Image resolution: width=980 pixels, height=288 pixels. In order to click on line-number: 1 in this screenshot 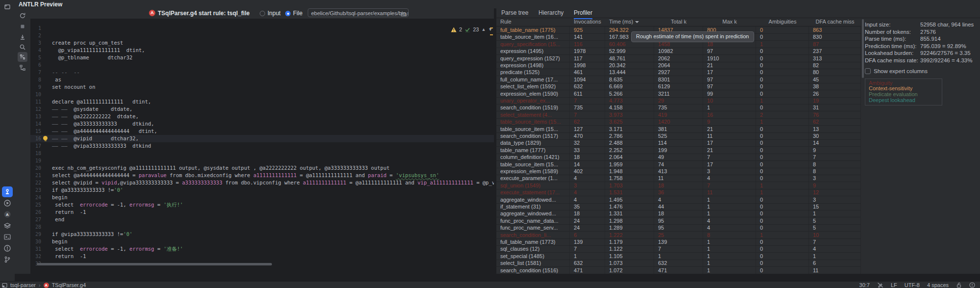, I will do `click(36, 28)`.